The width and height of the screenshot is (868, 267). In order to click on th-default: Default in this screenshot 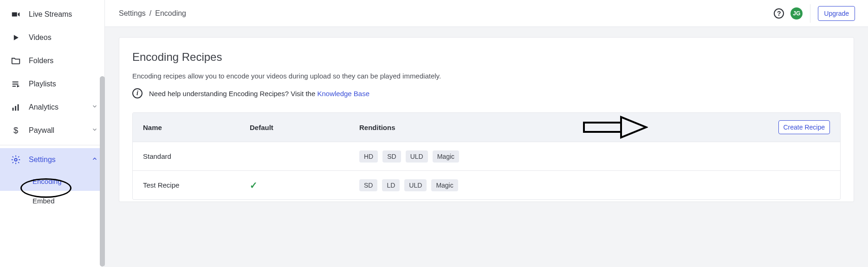, I will do `click(304, 127)`.